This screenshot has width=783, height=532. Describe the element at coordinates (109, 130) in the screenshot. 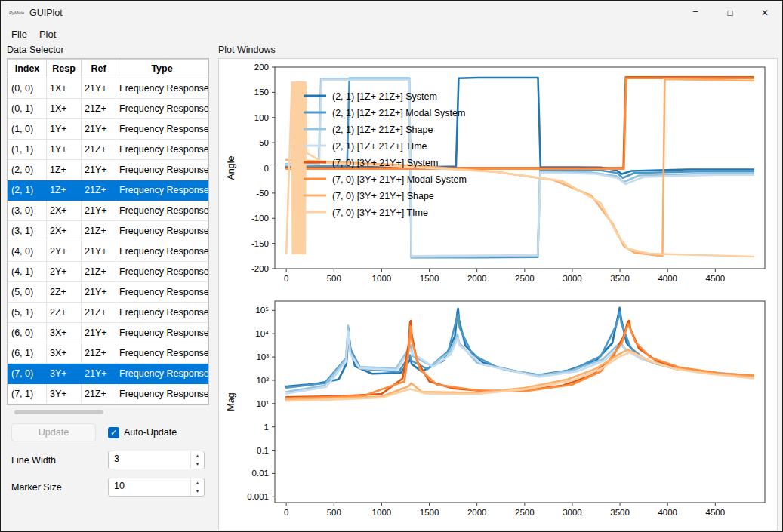

I see `table-row: (1, 0)1Y+21Y+Frequency Response F` at that location.